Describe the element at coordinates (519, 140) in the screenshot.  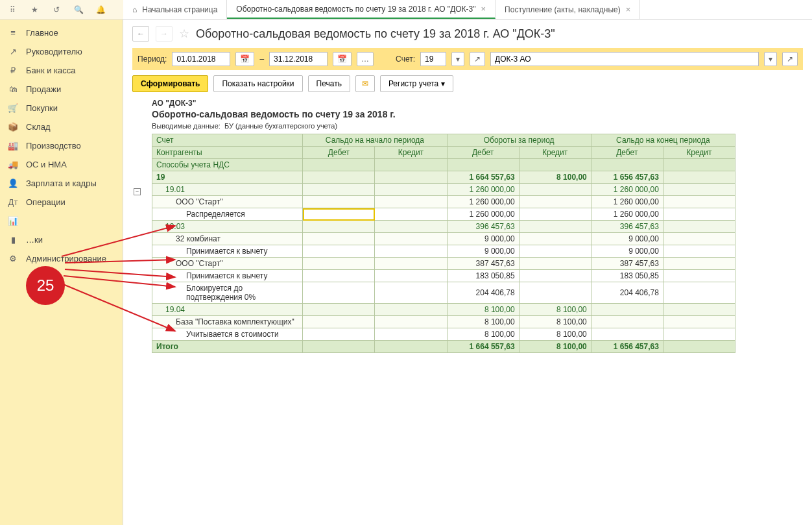
I see `col-group-turn: Обороты за период` at that location.